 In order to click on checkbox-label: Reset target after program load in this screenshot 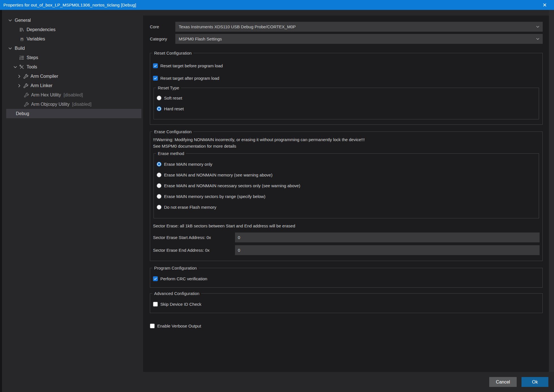, I will do `click(190, 78)`.